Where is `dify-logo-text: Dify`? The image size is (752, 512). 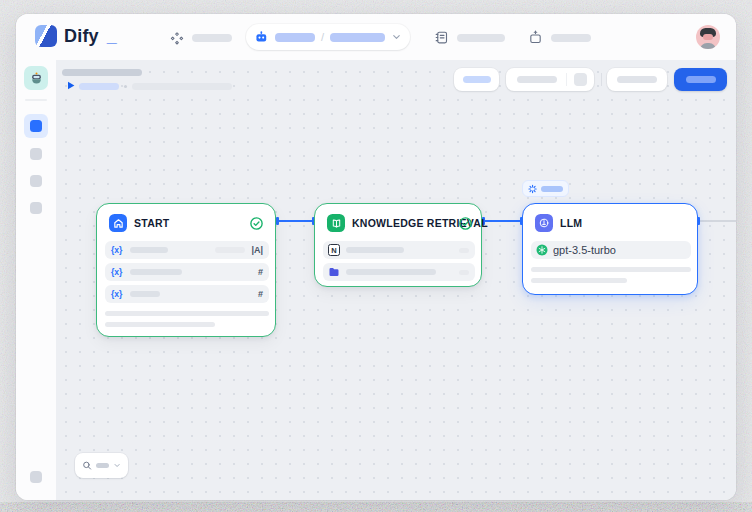
dify-logo-text: Dify is located at coordinates (82, 36).